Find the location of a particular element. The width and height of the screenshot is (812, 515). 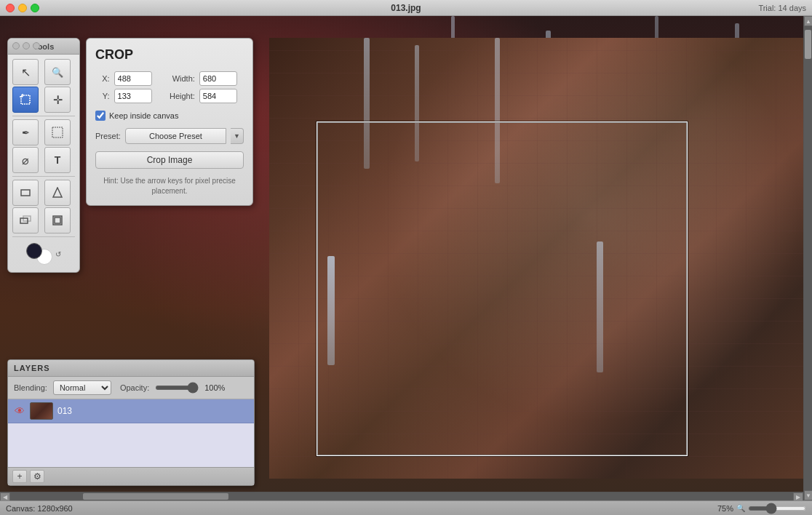

scroll-down-button: ▼ is located at coordinates (808, 495).